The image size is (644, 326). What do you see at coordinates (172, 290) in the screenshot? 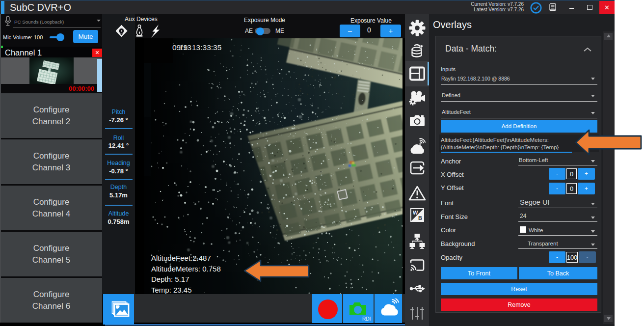
I see `svg-text: Temp: 23.45` at bounding box center [172, 290].